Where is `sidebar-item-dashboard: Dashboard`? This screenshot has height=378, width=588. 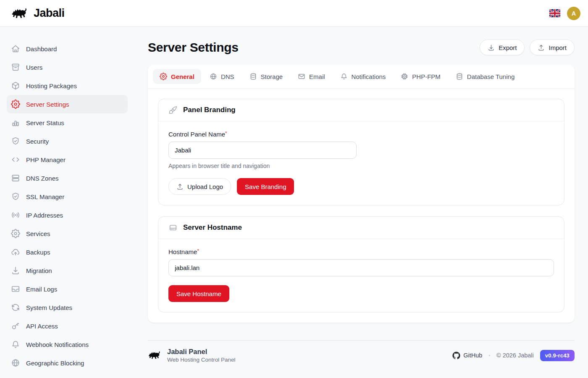 sidebar-item-dashboard: Dashboard is located at coordinates (67, 49).